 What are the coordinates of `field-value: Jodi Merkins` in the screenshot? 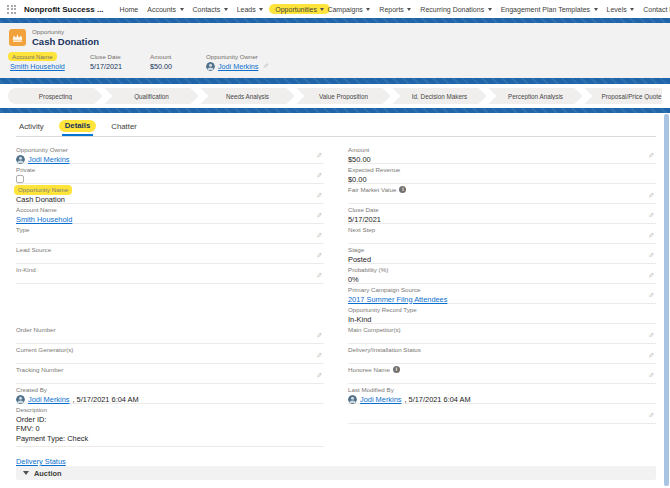 It's located at (238, 66).